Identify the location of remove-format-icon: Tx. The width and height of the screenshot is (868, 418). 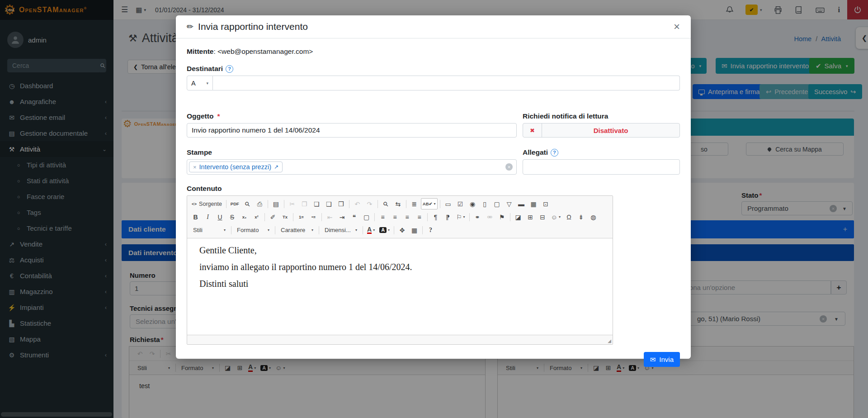
(285, 217).